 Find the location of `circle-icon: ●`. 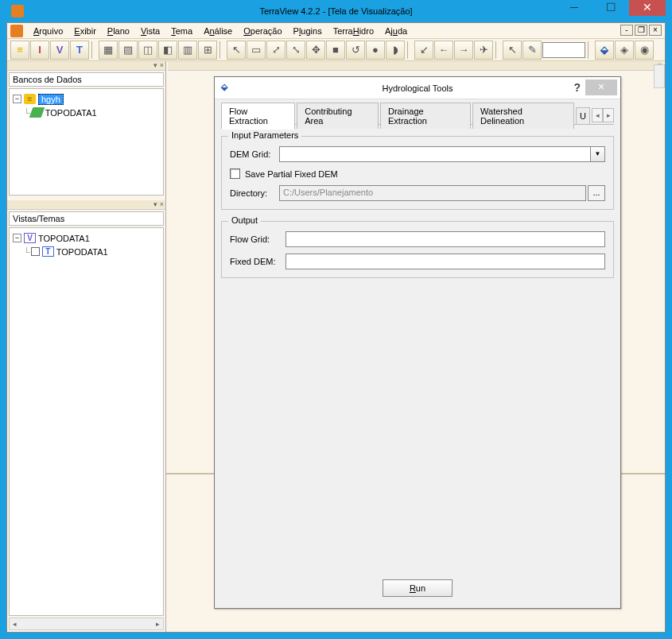

circle-icon: ● is located at coordinates (375, 50).